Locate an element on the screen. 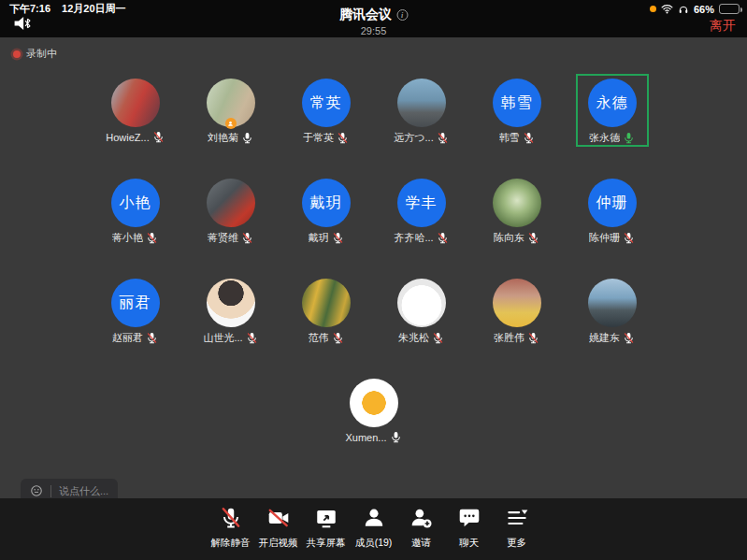  participant-name: 陈向东 is located at coordinates (509, 237).